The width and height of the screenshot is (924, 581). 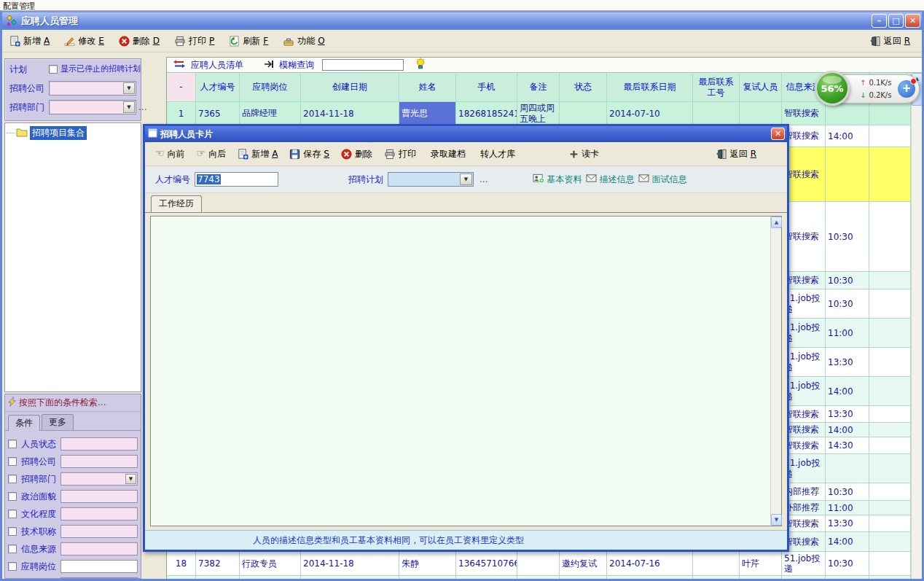 I want to click on dialog-save-button: 保存S, so click(x=309, y=155).